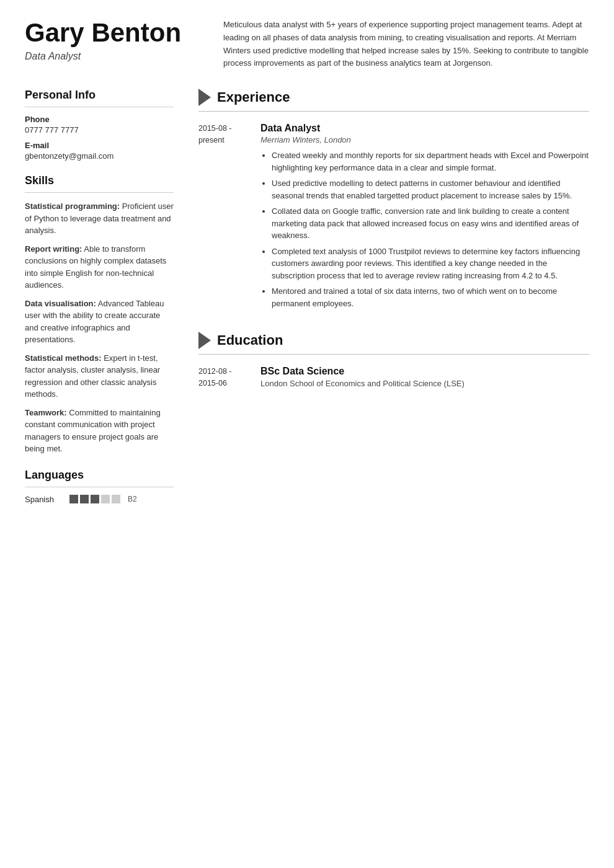 This screenshot has width=614, height=868. Describe the element at coordinates (394, 218) in the screenshot. I see `experience-item: 2015-08 -presentData AnalystMerriam Wint…` at that location.